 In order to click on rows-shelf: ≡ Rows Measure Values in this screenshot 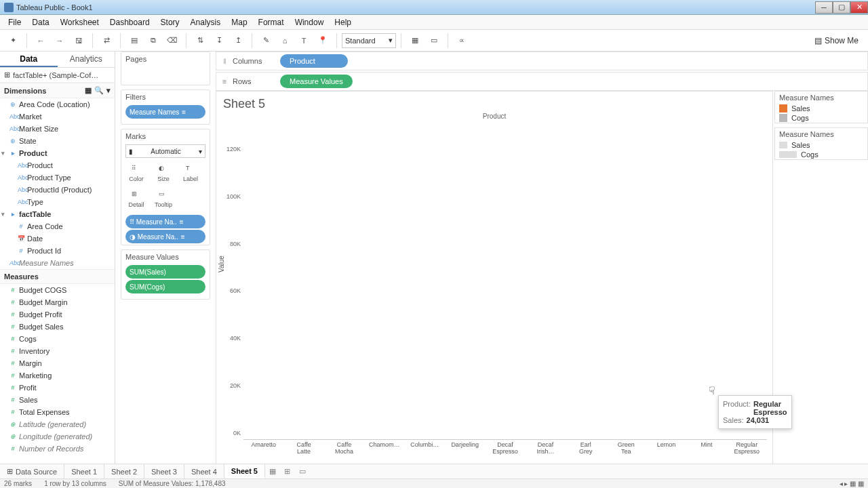, I will do `click(542, 81)`.